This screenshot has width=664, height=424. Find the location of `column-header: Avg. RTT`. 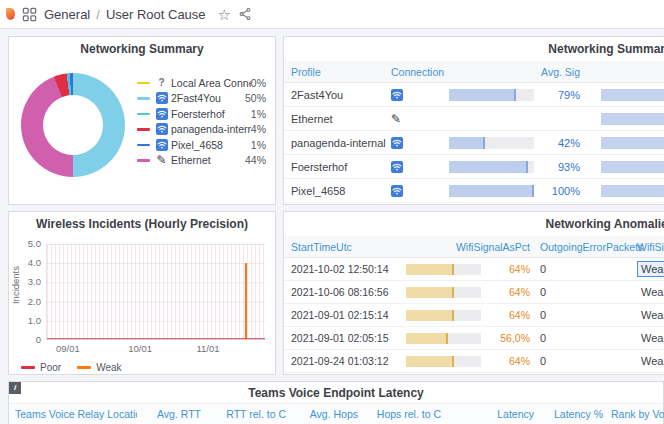

column-header: Avg. RTT is located at coordinates (169, 414).